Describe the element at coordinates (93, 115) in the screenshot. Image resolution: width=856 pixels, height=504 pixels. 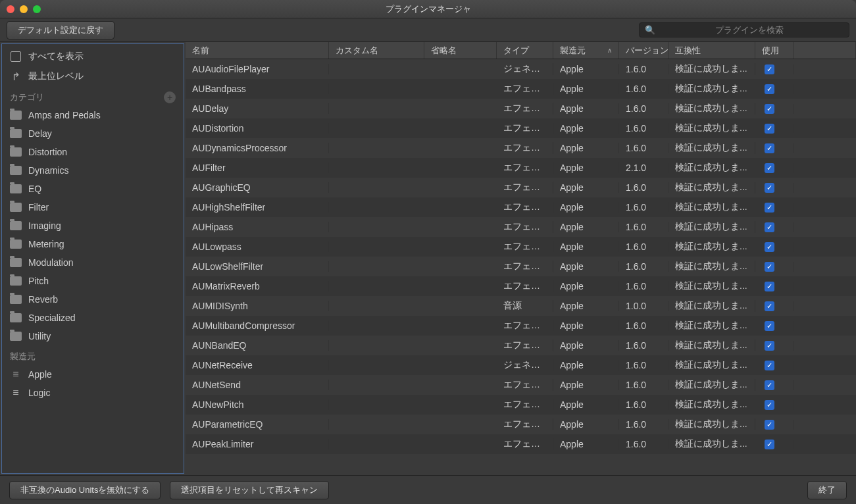
I see `sidebar-category-item: Amps and Pedals` at that location.